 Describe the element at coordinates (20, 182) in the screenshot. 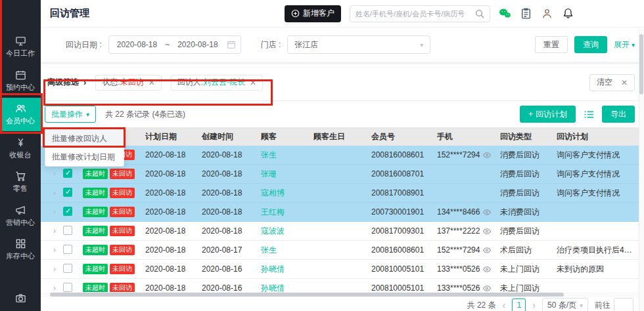

I see `sidebar-item-retail: 零售` at that location.